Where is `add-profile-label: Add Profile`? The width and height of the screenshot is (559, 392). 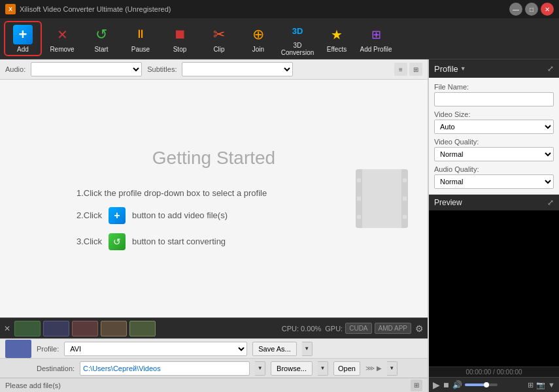 add-profile-label: Add Profile is located at coordinates (377, 50).